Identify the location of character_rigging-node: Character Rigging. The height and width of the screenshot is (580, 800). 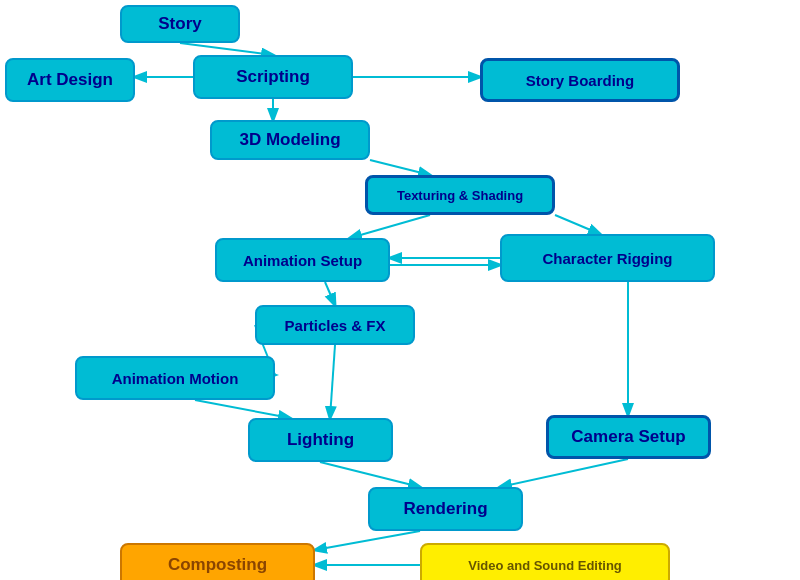
(608, 258).